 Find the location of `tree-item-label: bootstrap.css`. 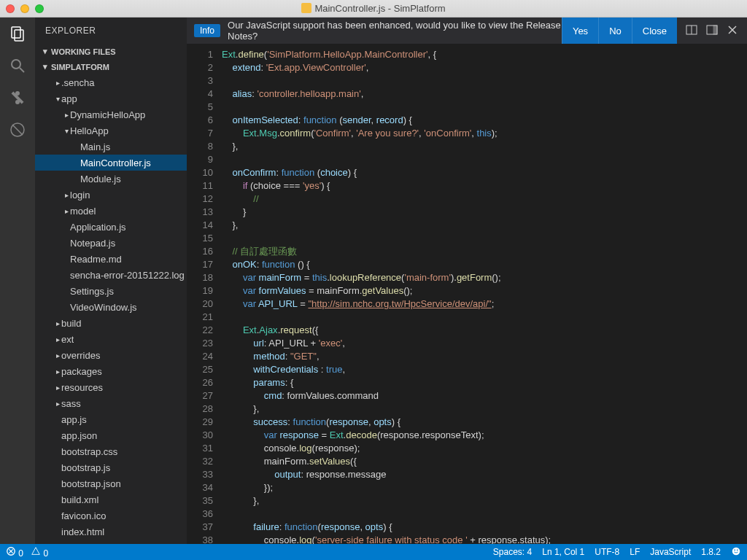

tree-item-label: bootstrap.css is located at coordinates (89, 452).